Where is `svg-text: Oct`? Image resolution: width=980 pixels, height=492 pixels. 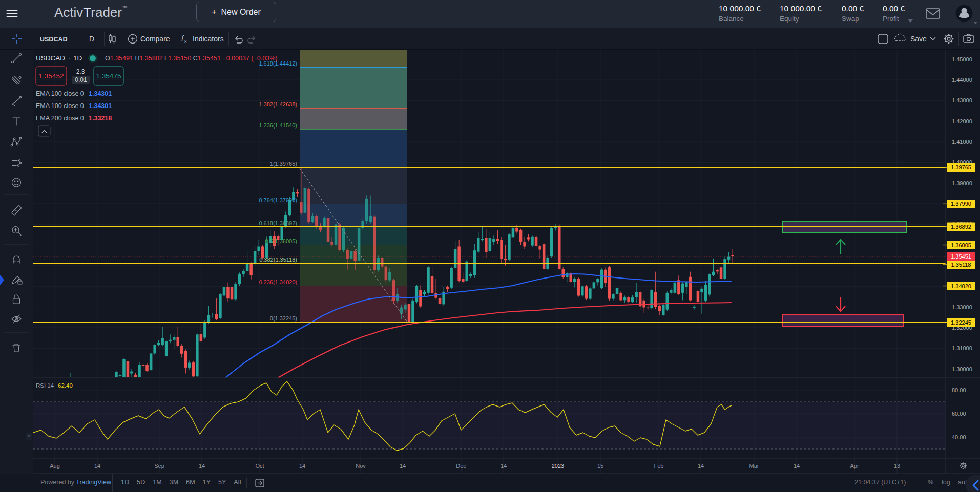
svg-text: Oct is located at coordinates (259, 466).